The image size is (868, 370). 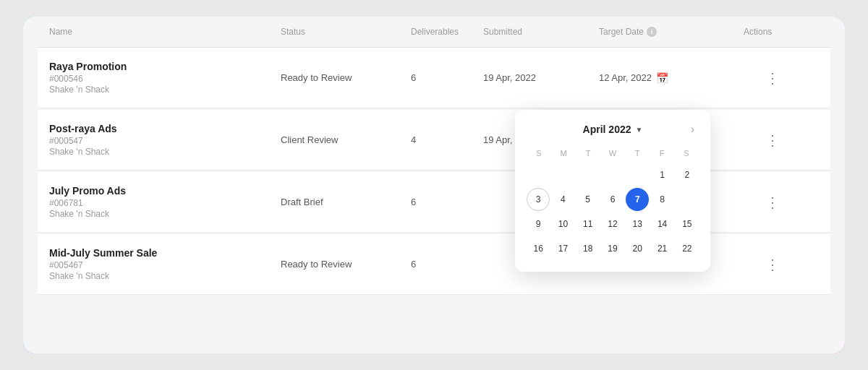 I want to click on calendar-day-cell: 17, so click(x=563, y=249).